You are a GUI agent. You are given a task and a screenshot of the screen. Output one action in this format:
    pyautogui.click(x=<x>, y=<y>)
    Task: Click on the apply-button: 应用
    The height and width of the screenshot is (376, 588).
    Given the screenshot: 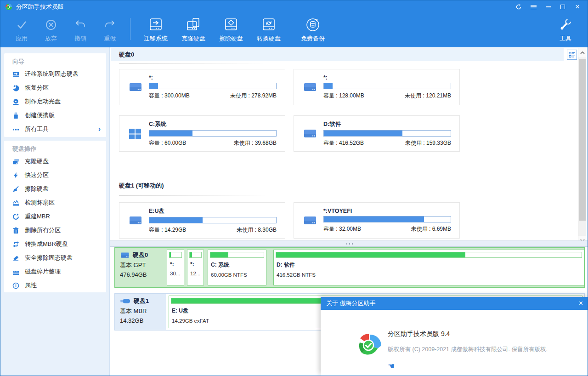 What is the action you would take?
    pyautogui.click(x=22, y=29)
    